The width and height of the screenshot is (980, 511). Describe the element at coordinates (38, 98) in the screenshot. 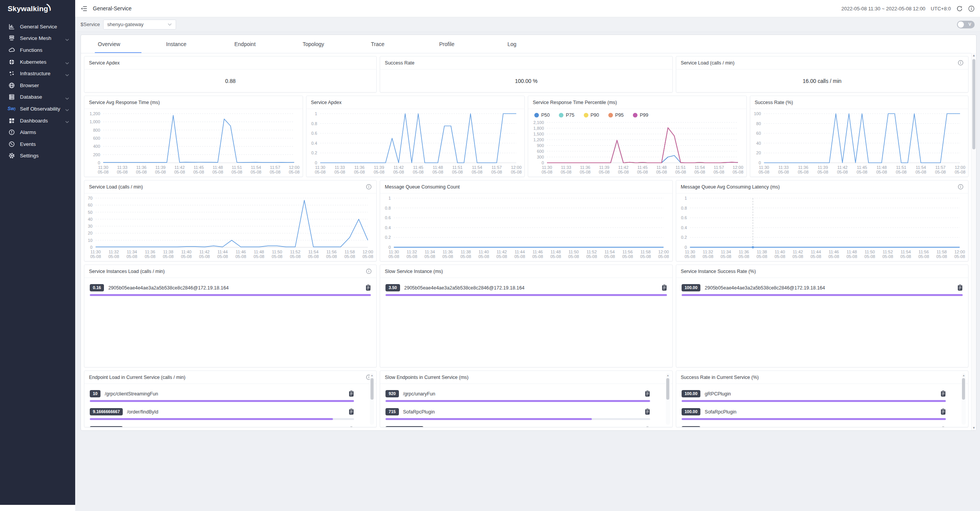

I see `sidebar-item-database: Database` at that location.